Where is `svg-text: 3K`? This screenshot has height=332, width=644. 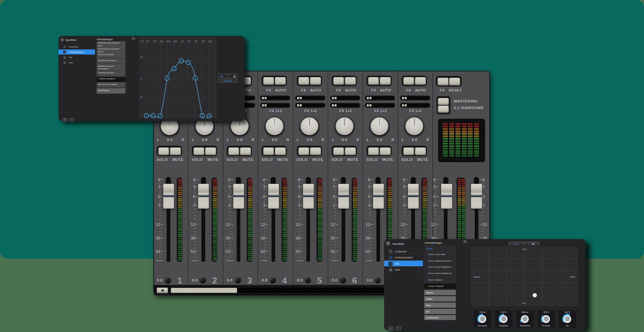 svg-text: 3K is located at coordinates (189, 41).